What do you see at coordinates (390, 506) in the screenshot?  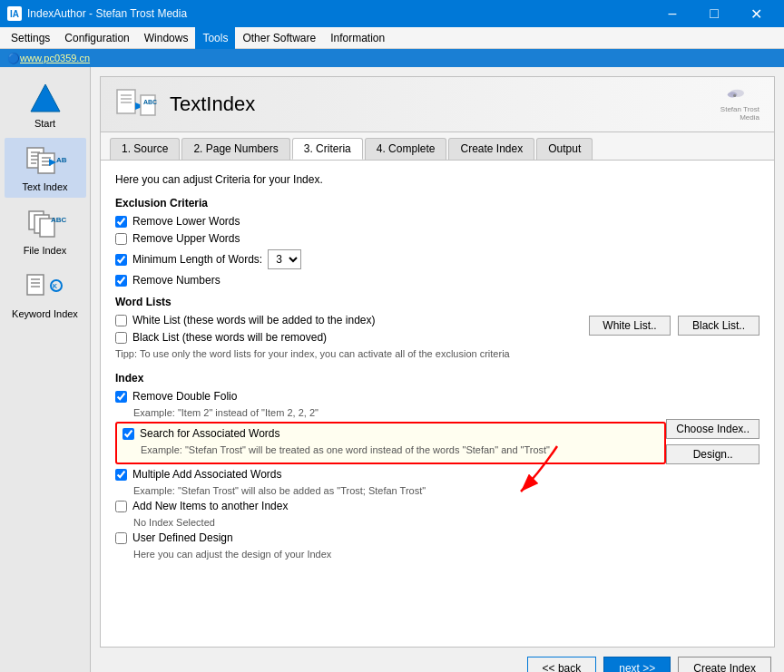 I see `add-new-items-row: Add New Items to another Index` at bounding box center [390, 506].